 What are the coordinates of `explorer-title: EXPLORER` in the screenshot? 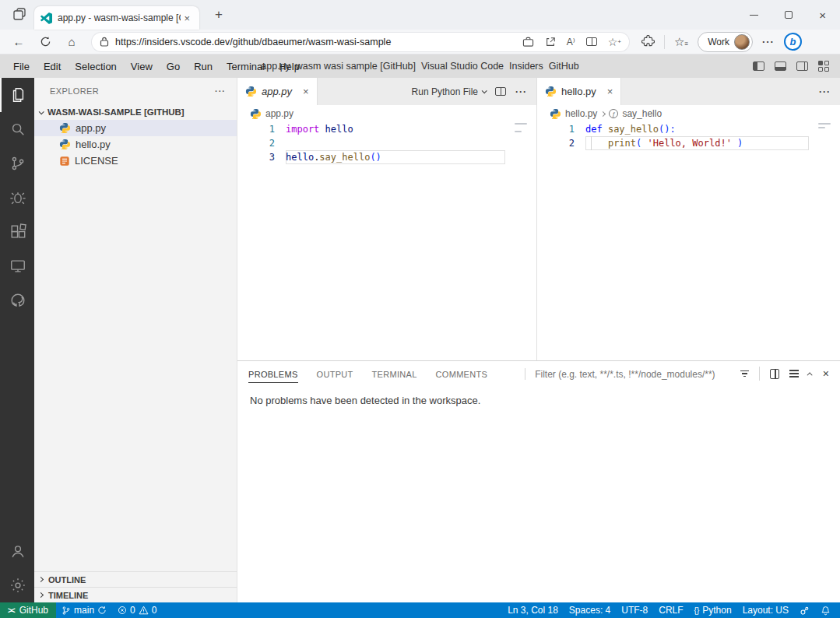 It's located at (75, 91).